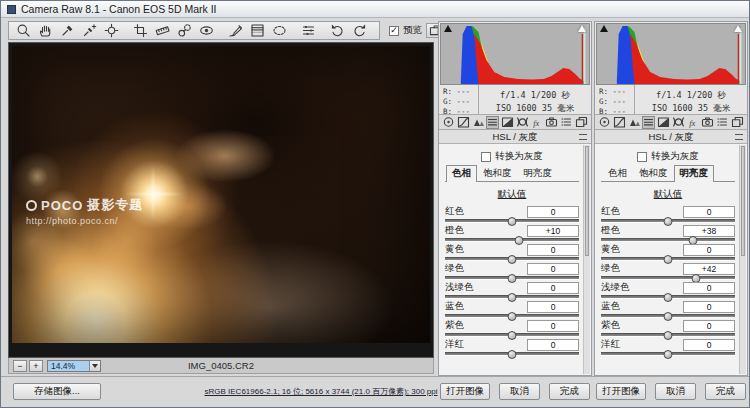 Image resolution: width=750 pixels, height=408 pixels. What do you see at coordinates (512, 156) in the screenshot?
I see `grayscale-checkbox: 转换为灰度` at bounding box center [512, 156].